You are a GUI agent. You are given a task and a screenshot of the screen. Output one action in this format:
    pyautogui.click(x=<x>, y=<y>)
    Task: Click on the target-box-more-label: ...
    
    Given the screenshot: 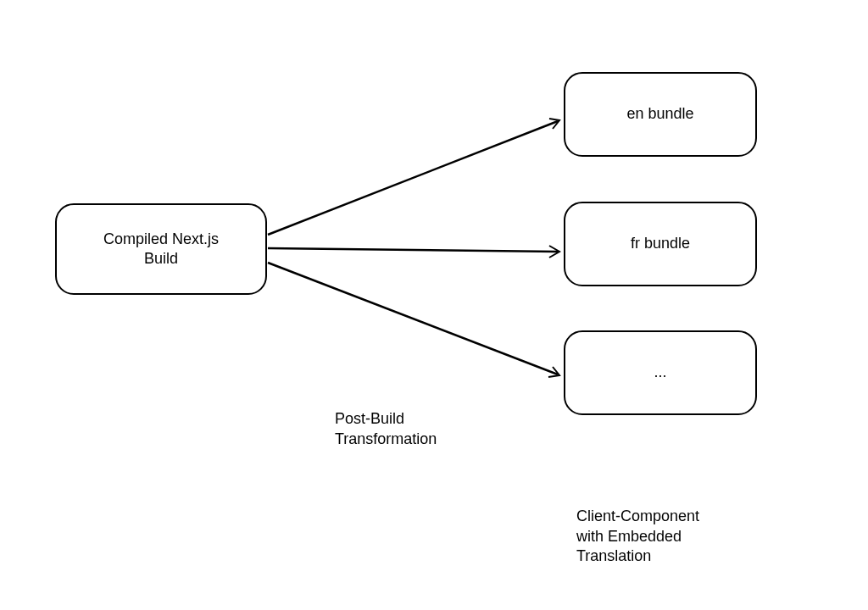 What is the action you would take?
    pyautogui.click(x=659, y=373)
    